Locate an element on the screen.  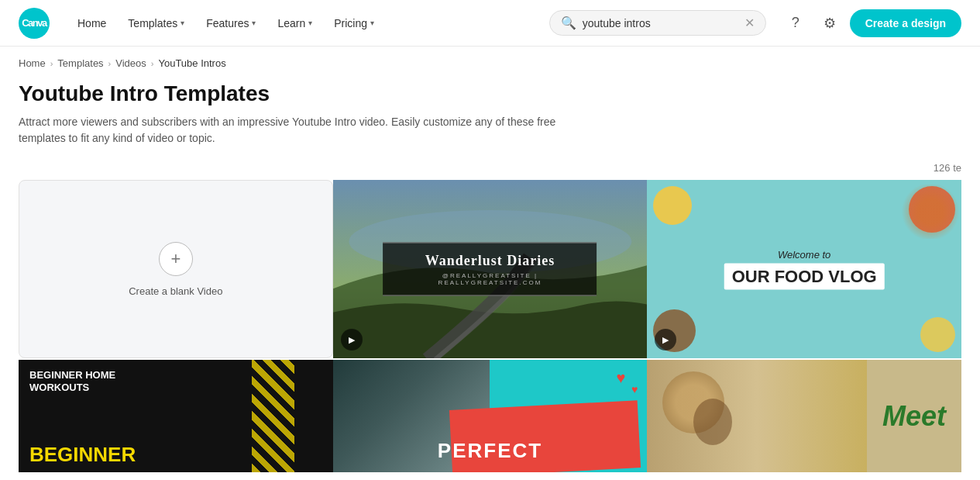
navbar: Canva Home Templates ▾ Features ▾ Learn … is located at coordinates (490, 23).